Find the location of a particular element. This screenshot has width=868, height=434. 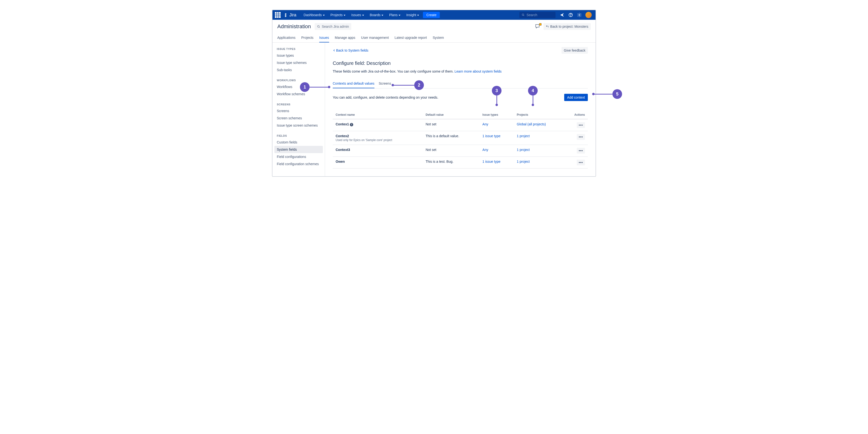

feedback-bubble-icon is located at coordinates (538, 26).